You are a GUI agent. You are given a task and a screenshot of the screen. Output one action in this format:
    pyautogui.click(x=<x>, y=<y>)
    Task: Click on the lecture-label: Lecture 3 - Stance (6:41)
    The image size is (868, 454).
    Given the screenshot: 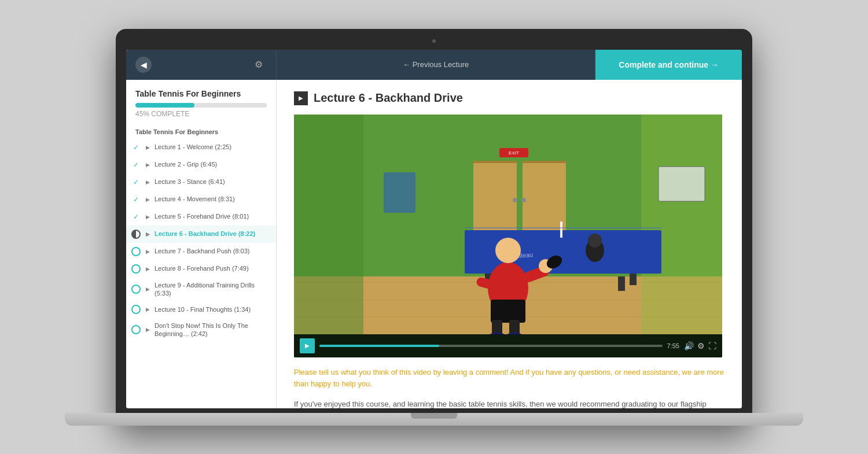 What is the action you would take?
    pyautogui.click(x=212, y=182)
    